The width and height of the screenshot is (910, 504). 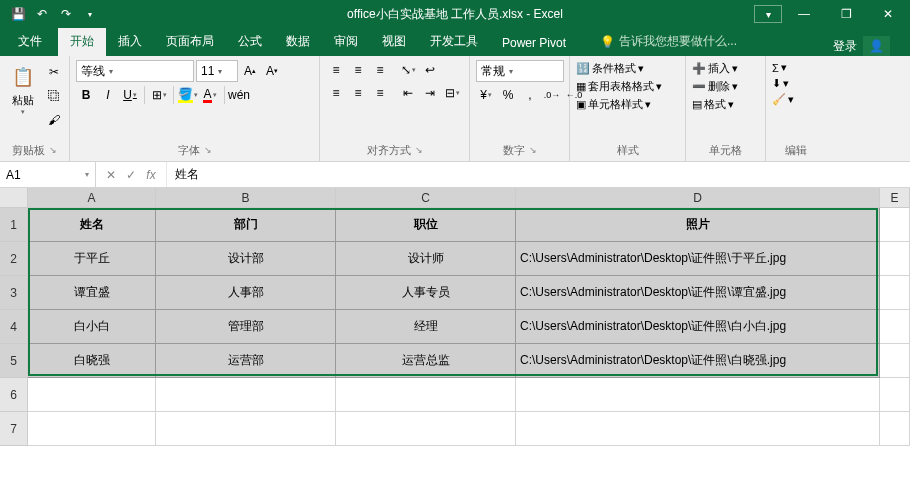 What do you see at coordinates (530, 95) in the screenshot?
I see `comma-button: ,` at bounding box center [530, 95].